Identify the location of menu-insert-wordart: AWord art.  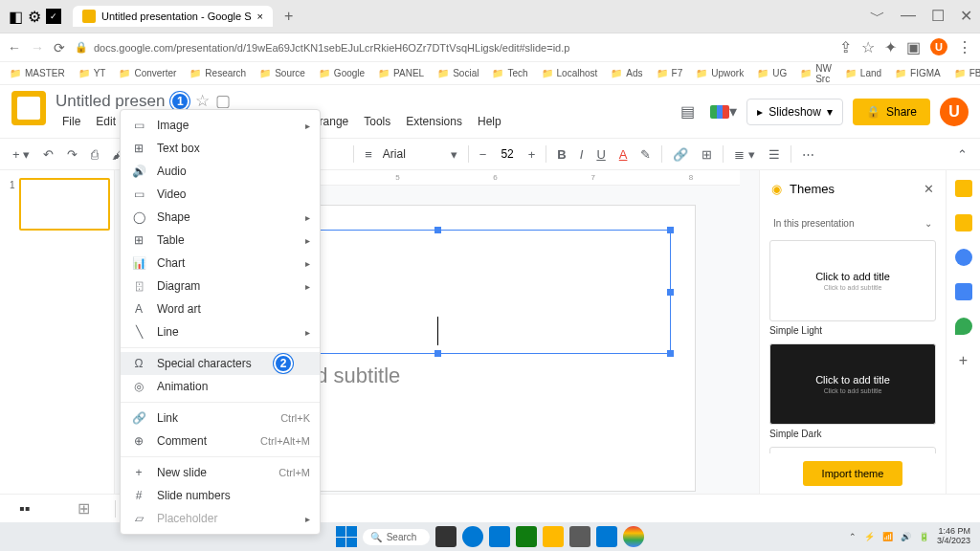
(220, 309).